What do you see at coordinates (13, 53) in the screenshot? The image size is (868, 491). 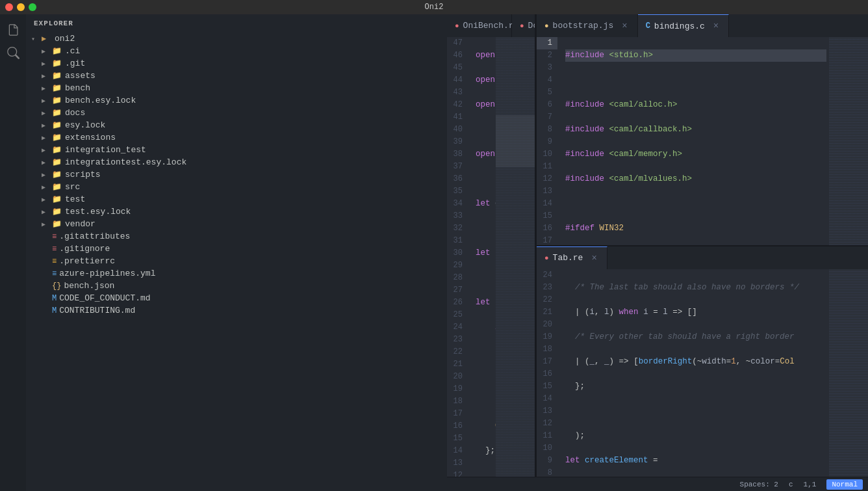 I see `sidebar-icon-search` at bounding box center [13, 53].